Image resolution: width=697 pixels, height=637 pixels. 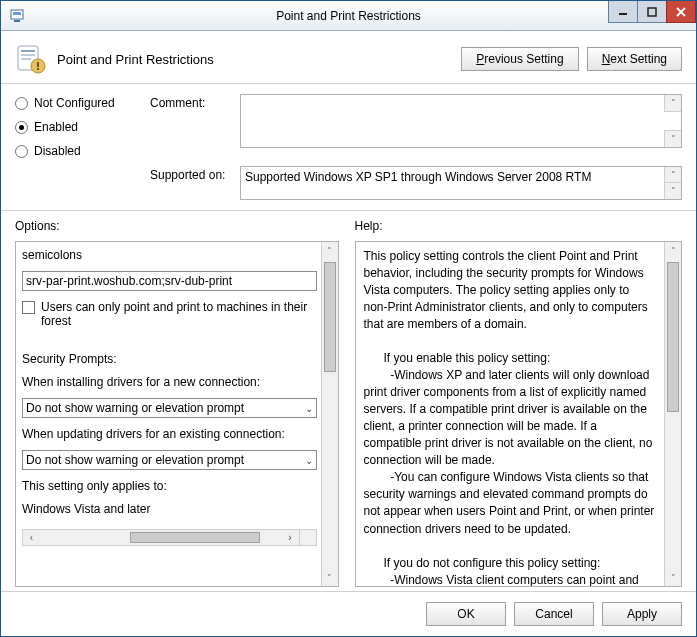 I want to click on install-drivers-label: When installing drivers for a new connec…, so click(x=170, y=382).